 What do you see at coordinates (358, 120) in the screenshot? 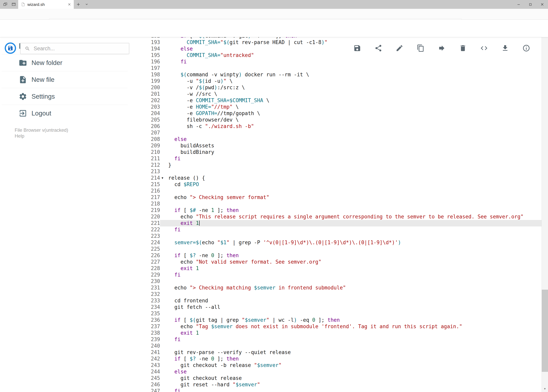
I see `code-text: filebrowser/dev \` at bounding box center [358, 120].